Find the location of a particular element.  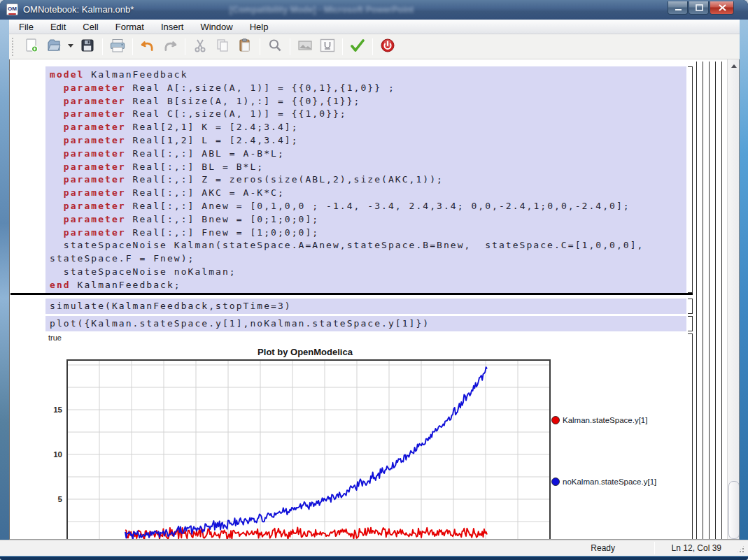

stop-power-button is located at coordinates (388, 47).